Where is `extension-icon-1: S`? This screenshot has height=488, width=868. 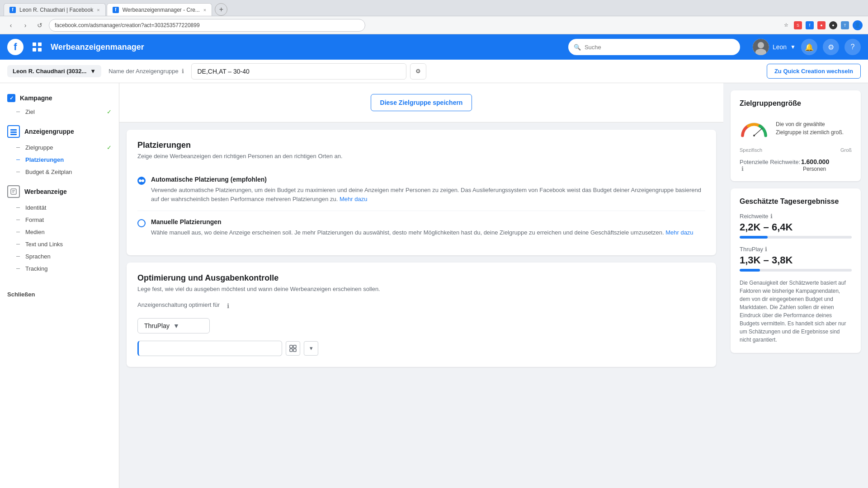
extension-icon-1: S is located at coordinates (798, 25).